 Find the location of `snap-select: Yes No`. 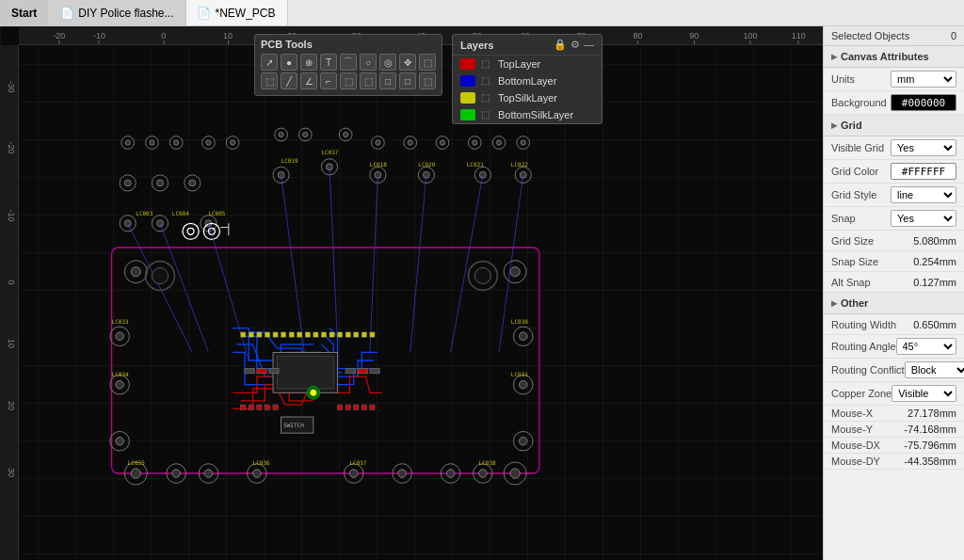

snap-select: Yes No is located at coordinates (924, 218).